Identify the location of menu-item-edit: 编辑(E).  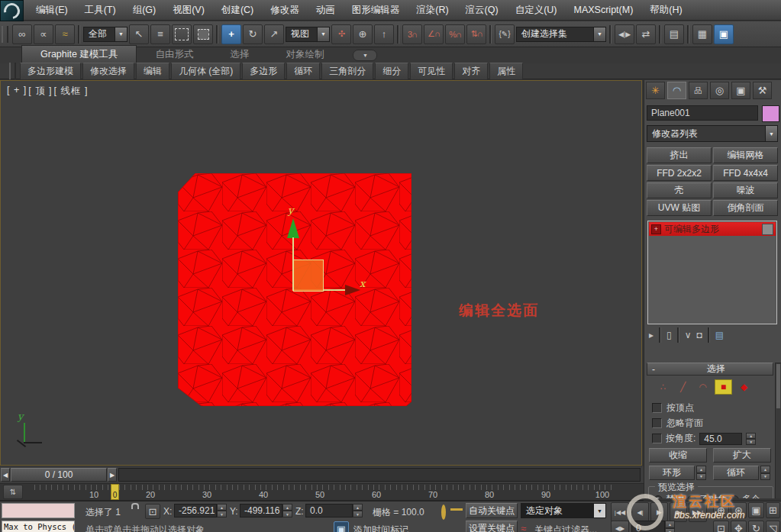
(52, 11).